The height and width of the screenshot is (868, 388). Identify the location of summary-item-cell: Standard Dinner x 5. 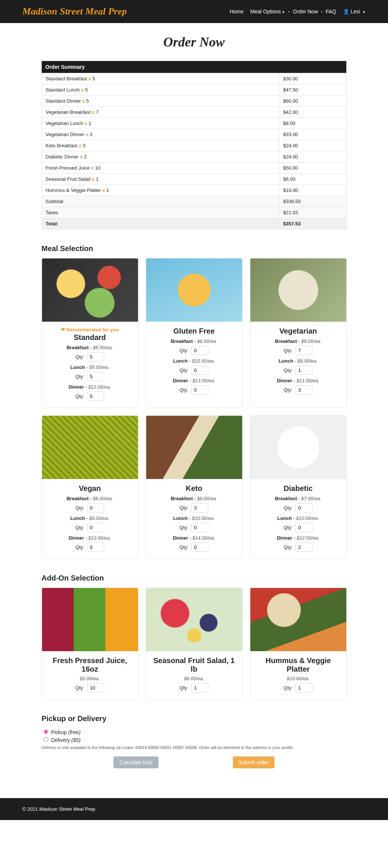
(161, 101).